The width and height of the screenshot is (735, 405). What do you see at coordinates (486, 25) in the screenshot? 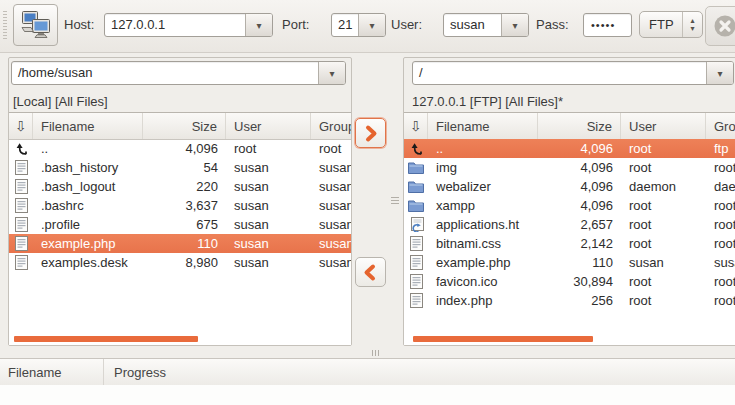
I see `user-combo: susan ▾` at bounding box center [486, 25].